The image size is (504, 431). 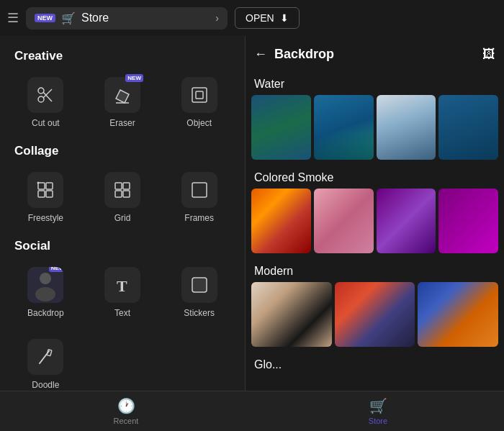 I want to click on tool-cutout: Cut out, so click(x=46, y=102).